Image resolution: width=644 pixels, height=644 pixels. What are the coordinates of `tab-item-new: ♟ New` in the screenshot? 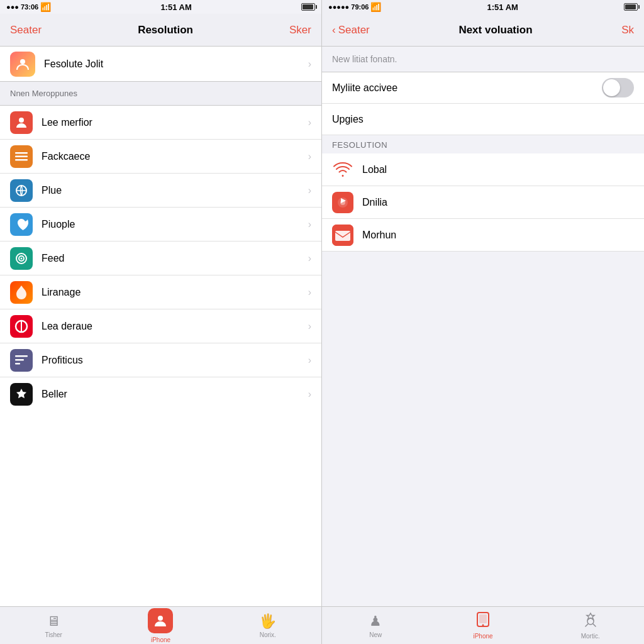 It's located at (376, 625).